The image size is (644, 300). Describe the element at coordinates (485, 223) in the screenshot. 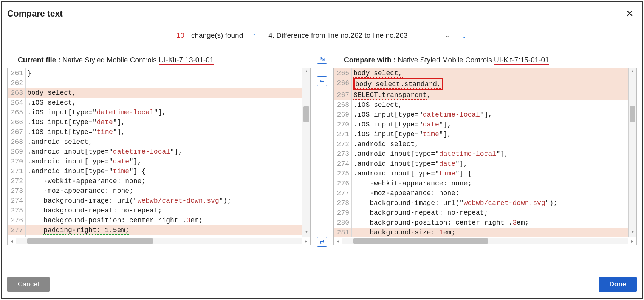

I see `code-line: 280 background-position: center right .3…` at that location.